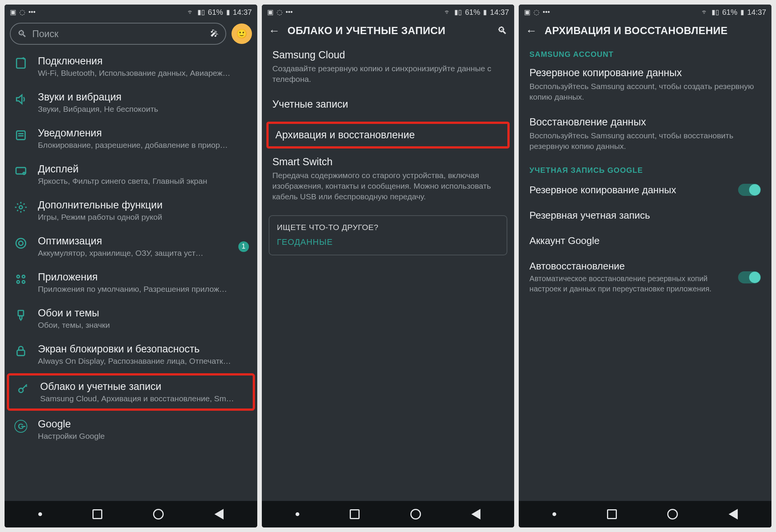  What do you see at coordinates (23, 389) in the screenshot?
I see `key-icon` at bounding box center [23, 389].